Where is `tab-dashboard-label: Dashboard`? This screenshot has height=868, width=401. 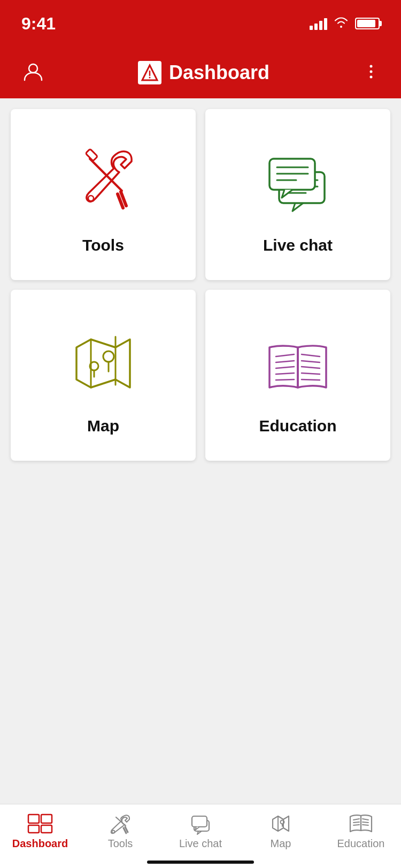
tab-dashboard-label: Dashboard is located at coordinates (40, 843).